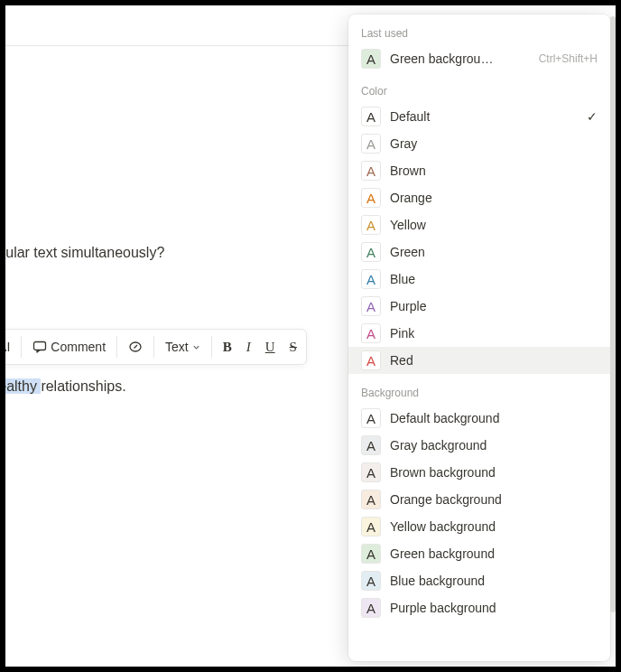  Describe the element at coordinates (40, 347) in the screenshot. I see `comment-icon` at that location.